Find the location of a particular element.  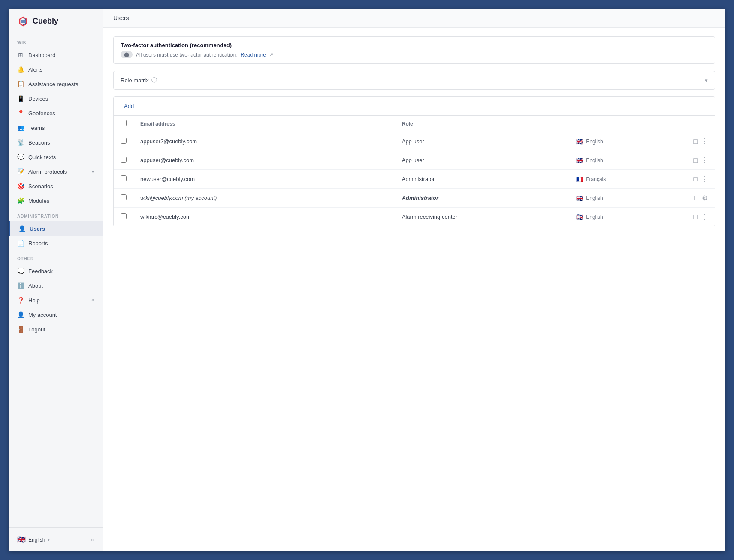

user-mobile-icon-4: □ is located at coordinates (695, 217).